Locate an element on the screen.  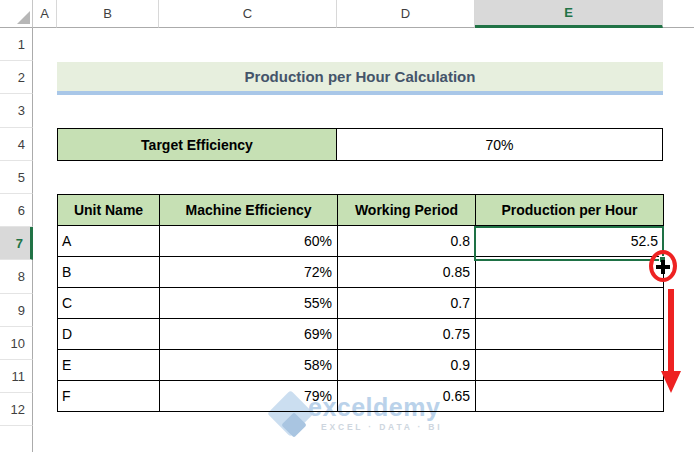
cell-c10: 69% is located at coordinates (249, 334).